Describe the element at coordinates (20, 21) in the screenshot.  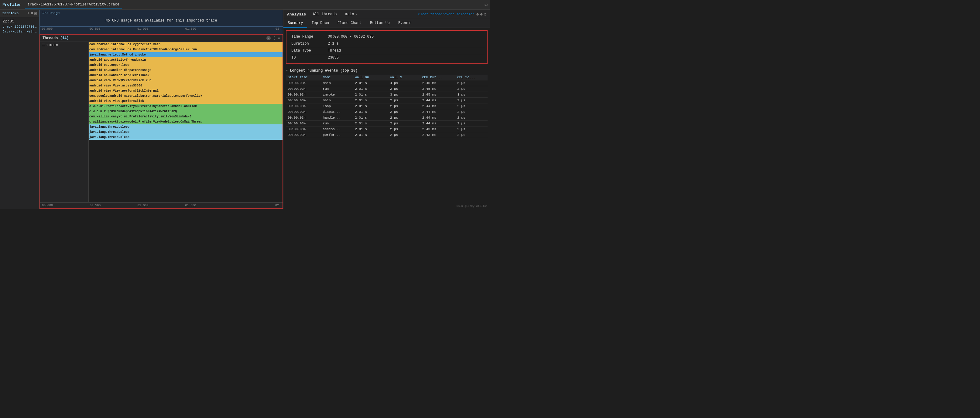
I see `session-time: 22:05` at that location.